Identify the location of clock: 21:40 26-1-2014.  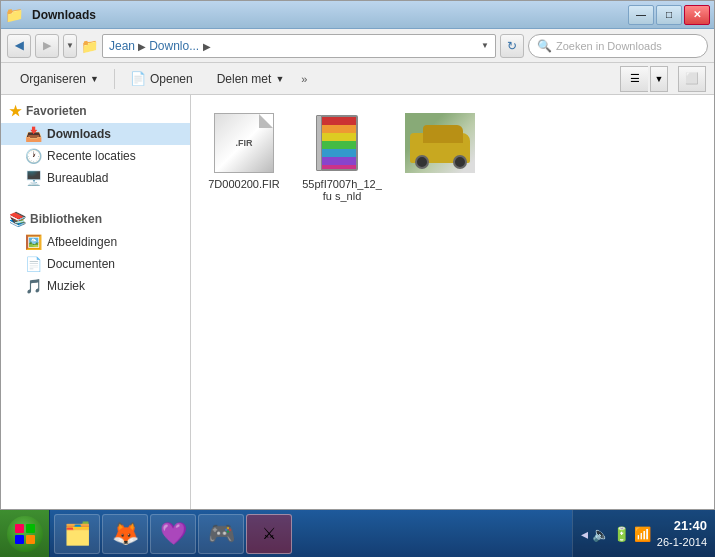
(682, 534).